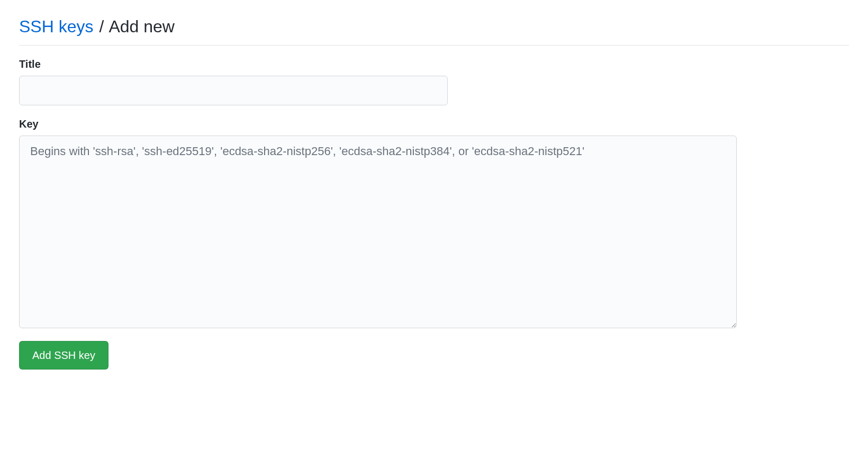  Describe the element at coordinates (434, 31) in the screenshot. I see `breadcrumb: SSH keys / Add new` at that location.